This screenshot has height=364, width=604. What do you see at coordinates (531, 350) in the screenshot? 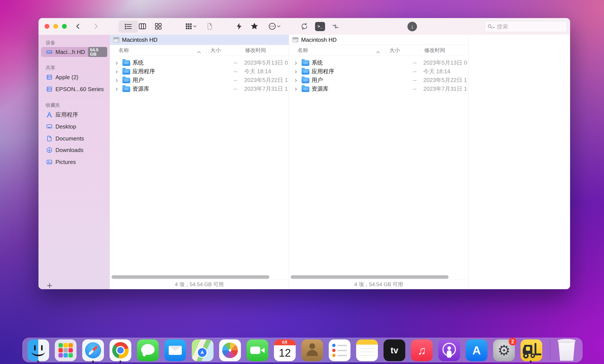
I see `dock-forklift-icon` at bounding box center [531, 350].